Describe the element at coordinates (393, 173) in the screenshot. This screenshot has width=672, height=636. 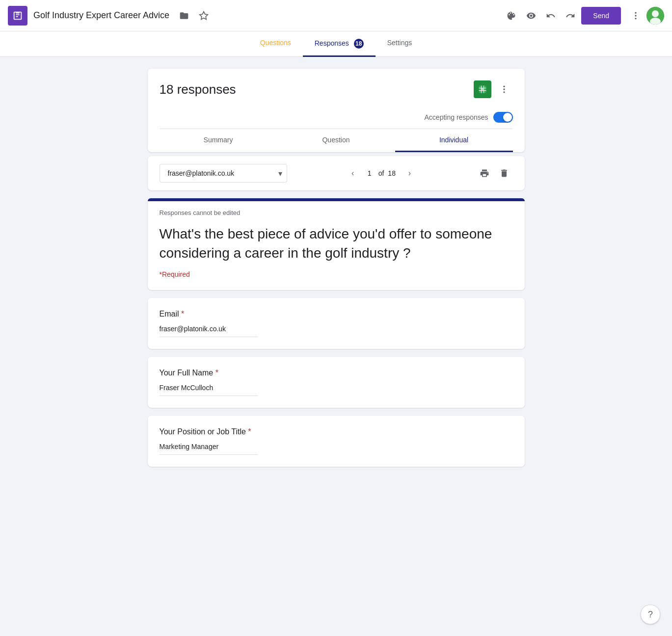
I see `total-pages: 18` at that location.